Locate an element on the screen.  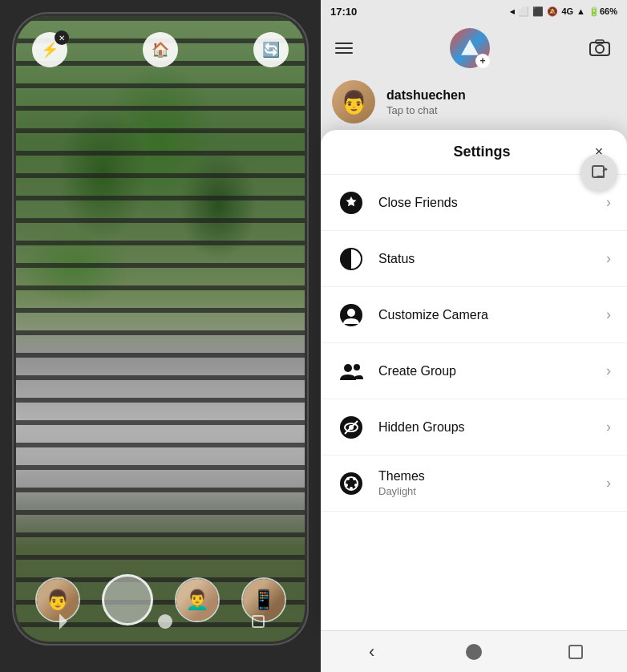
create-group-label: Create Group is located at coordinates (486, 371).